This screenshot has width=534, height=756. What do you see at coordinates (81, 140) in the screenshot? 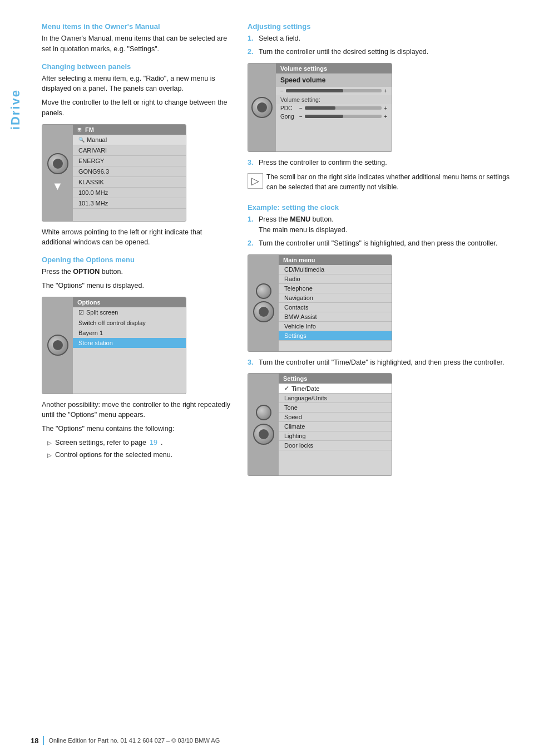
I see `magnifier-icon: 🔍` at bounding box center [81, 140].